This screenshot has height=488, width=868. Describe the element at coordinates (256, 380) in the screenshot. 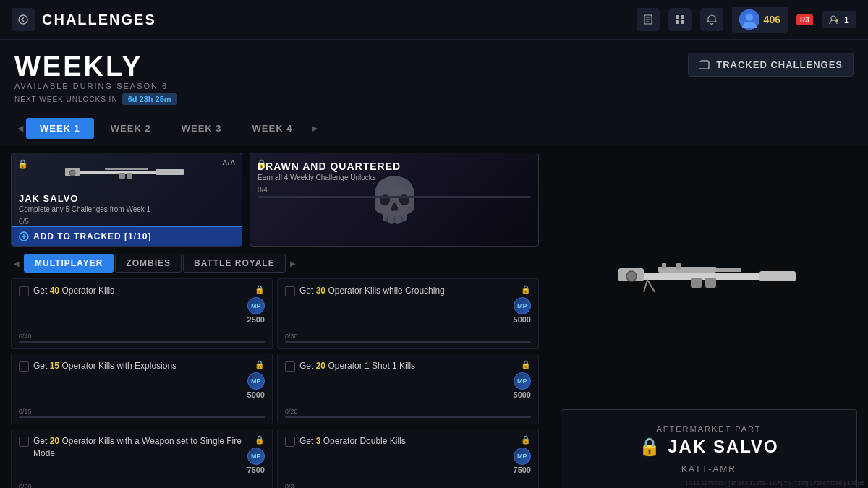

I see `challenge-3-right: 🔒 MP 5000` at that location.